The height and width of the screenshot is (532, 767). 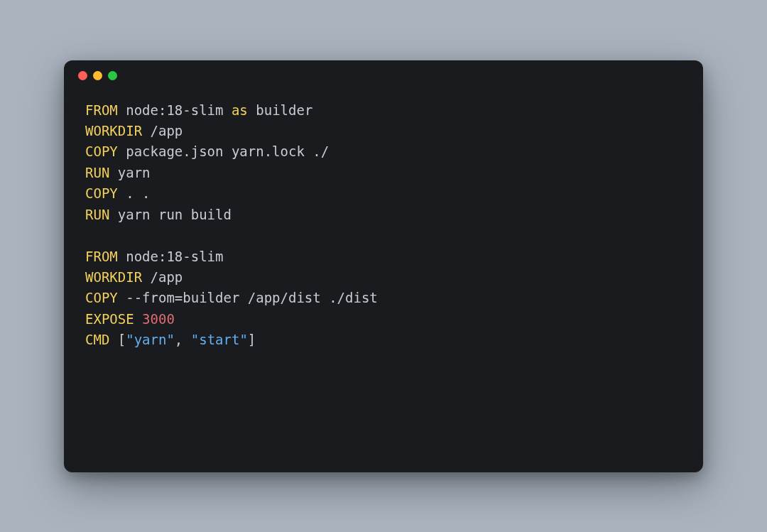 What do you see at coordinates (248, 298) in the screenshot?
I see `code-token: --from=builder /app/dist ./dist` at bounding box center [248, 298].